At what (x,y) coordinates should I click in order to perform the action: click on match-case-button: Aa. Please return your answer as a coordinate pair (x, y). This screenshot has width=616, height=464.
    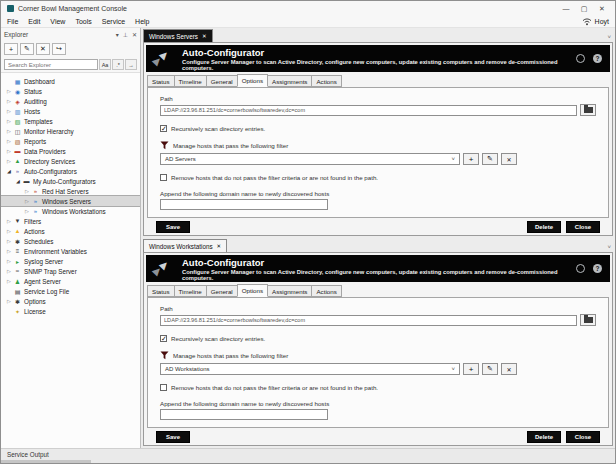
    Looking at the image, I should click on (105, 64).